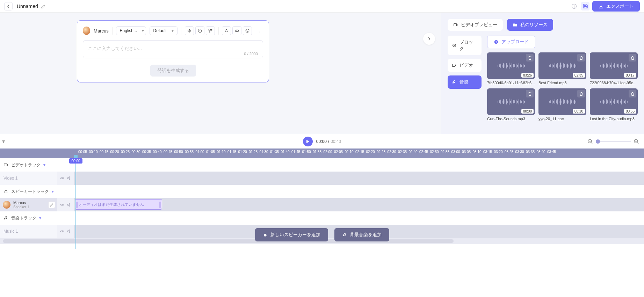  I want to click on audio-asset: 00:10 yyq-20_11.aac, so click(563, 105).